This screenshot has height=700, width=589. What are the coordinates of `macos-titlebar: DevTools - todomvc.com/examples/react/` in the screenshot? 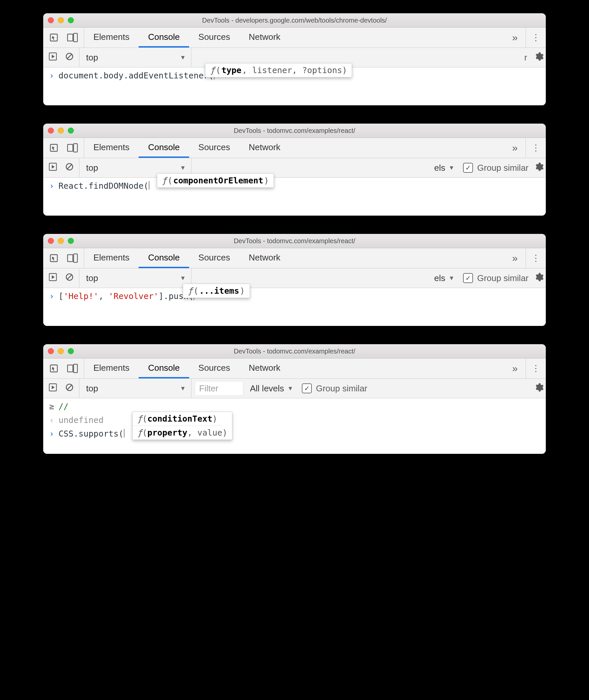 It's located at (294, 351).